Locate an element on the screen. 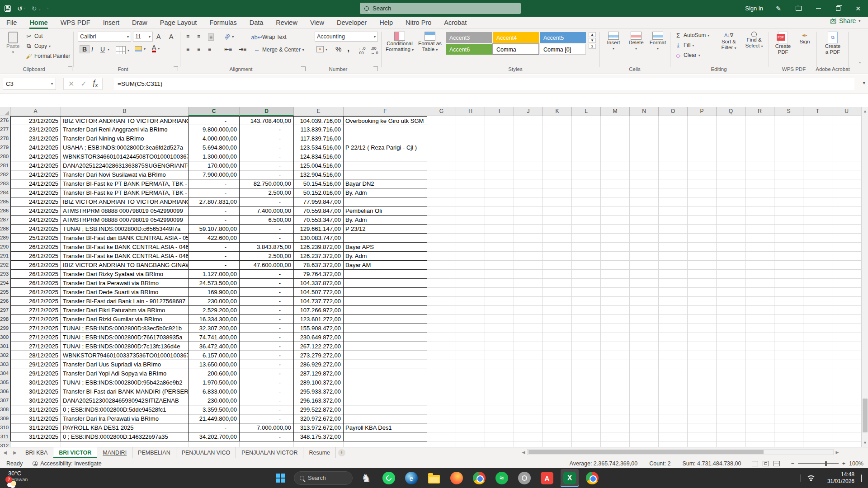  cell-F280 is located at coordinates (385, 157).